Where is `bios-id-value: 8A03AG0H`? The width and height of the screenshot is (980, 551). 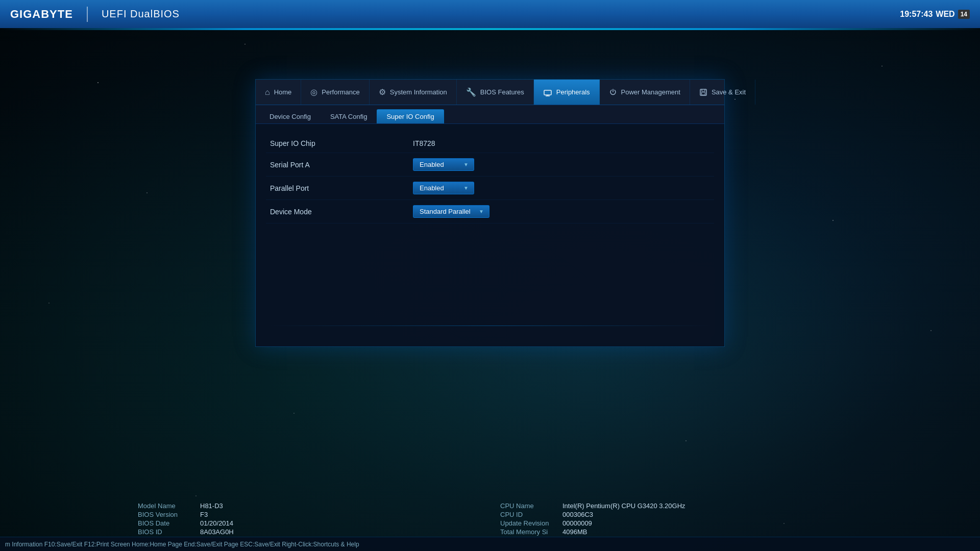 bios-id-value: 8A03AG0H is located at coordinates (217, 532).